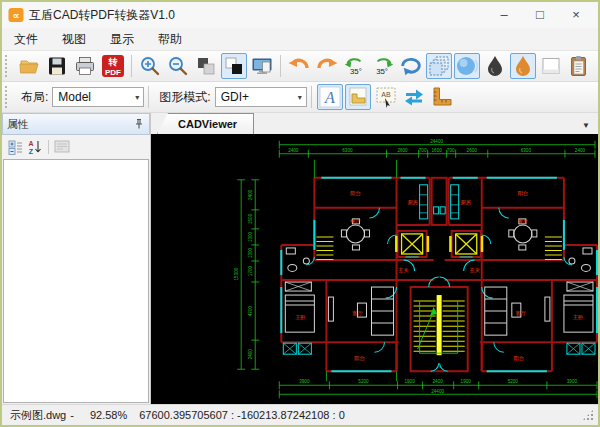 The width and height of the screenshot is (600, 427). What do you see at coordinates (178, 66) in the screenshot?
I see `zoom-out-button` at bounding box center [178, 66].